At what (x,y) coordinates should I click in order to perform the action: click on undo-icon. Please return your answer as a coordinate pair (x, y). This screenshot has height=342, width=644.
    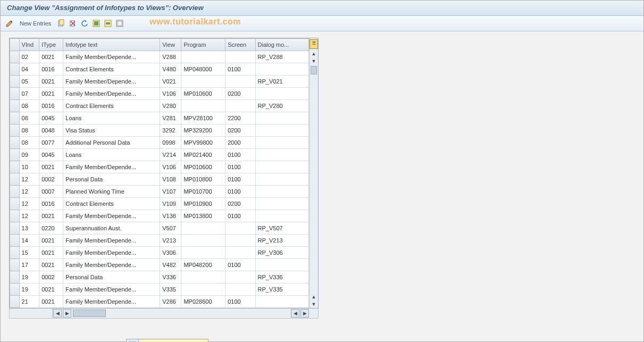
    Looking at the image, I should click on (85, 23).